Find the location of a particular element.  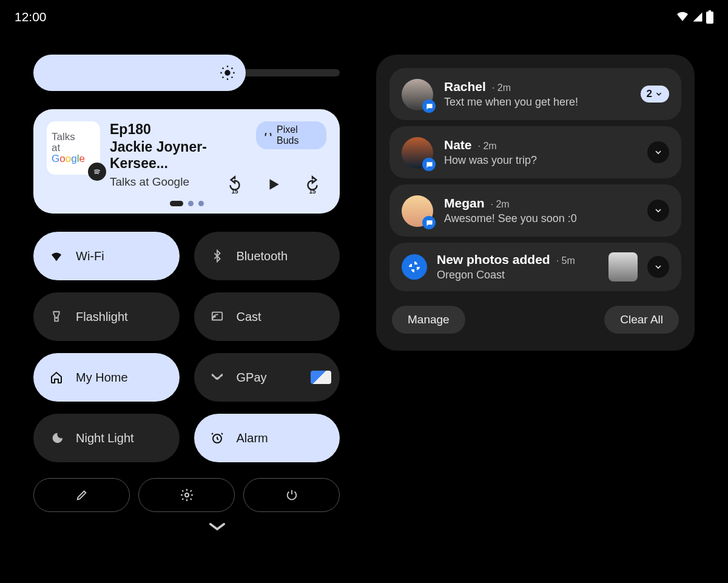

notification-sender: Nate is located at coordinates (458, 145).